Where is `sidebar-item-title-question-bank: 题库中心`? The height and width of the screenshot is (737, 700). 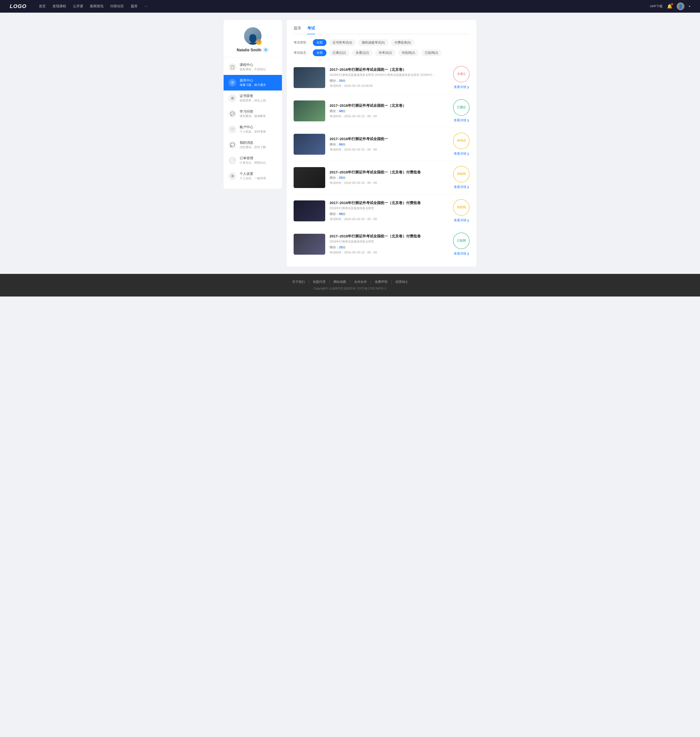
sidebar-item-title-question-bank: 题库中心 is located at coordinates (253, 81).